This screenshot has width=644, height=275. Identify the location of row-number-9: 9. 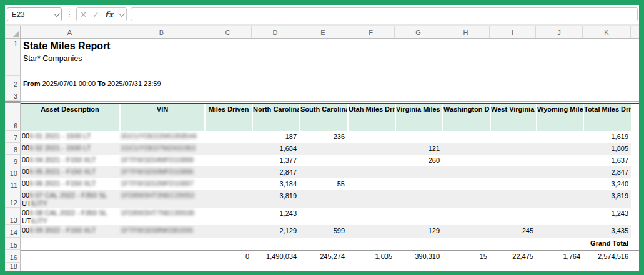
(12, 161).